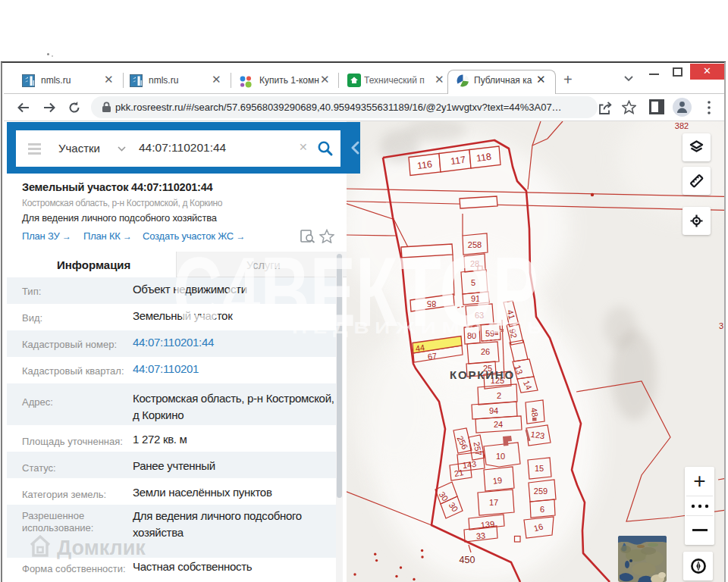 This screenshot has height=582, width=728. Describe the element at coordinates (425, 165) in the screenshot. I see `svg-text: 116` at that location.